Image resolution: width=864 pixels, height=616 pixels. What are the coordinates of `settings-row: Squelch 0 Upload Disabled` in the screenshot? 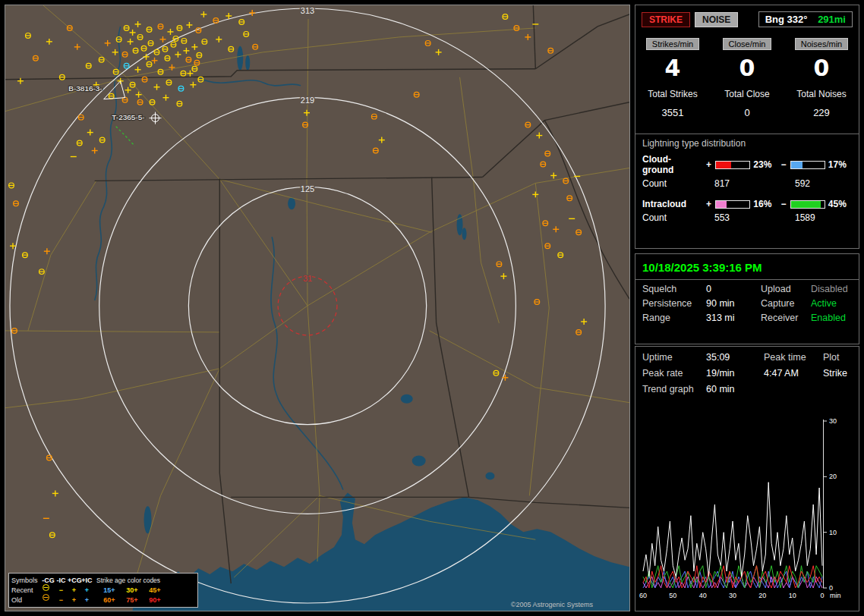 It's located at (747, 287).